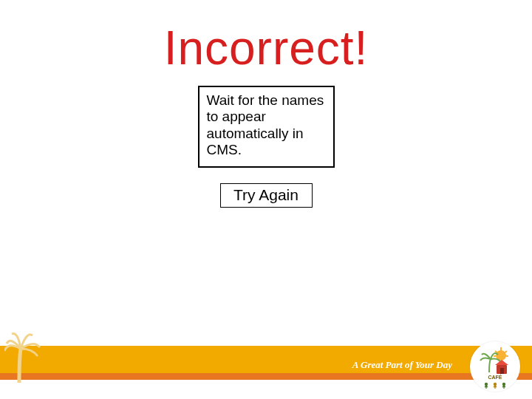 The height and width of the screenshot is (399, 532). Describe the element at coordinates (266, 363) in the screenshot. I see `footer-bar` at that location.